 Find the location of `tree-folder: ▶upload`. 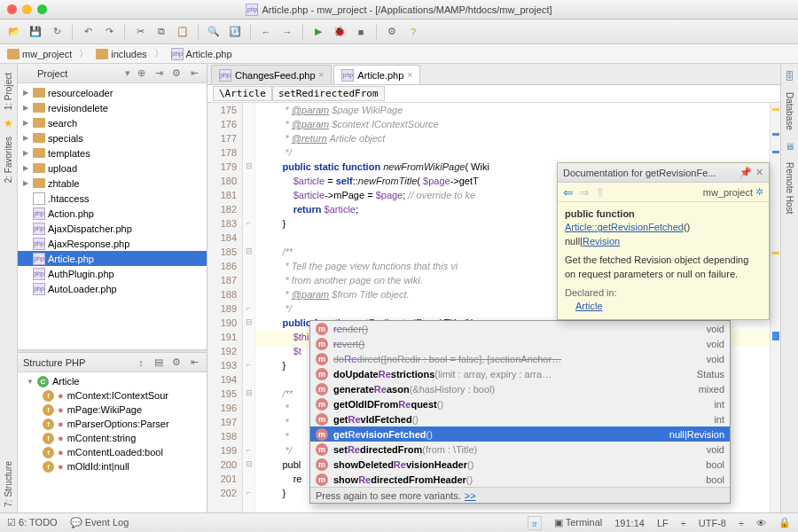

tree-folder: ▶upload is located at coordinates (112, 168).